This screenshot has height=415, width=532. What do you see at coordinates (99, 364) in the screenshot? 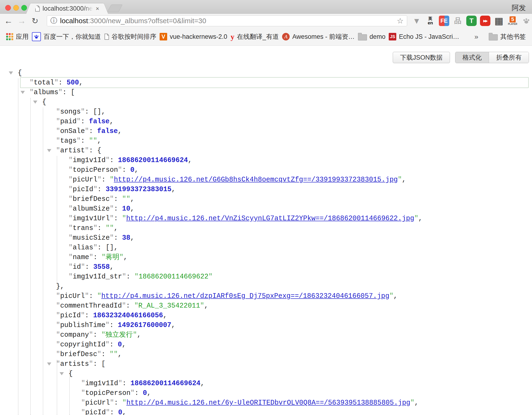
I see `json-token: : [` at bounding box center [99, 364].